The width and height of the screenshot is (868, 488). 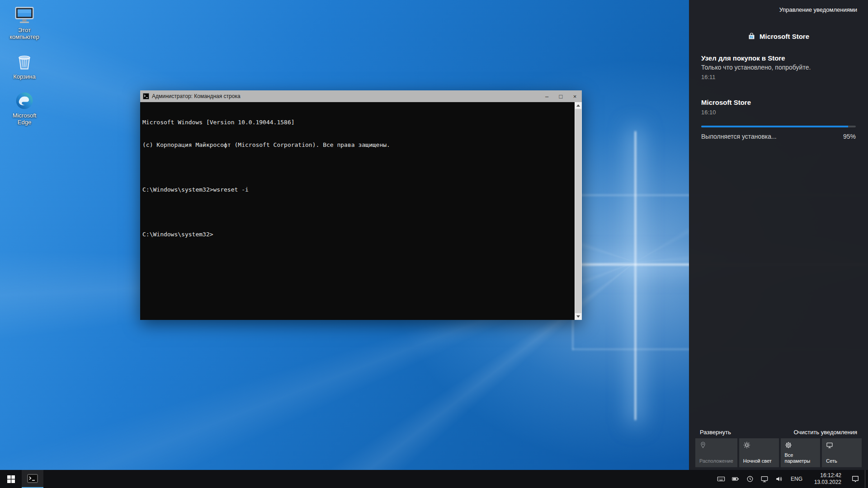 I want to click on expand-link: Развернуть, so click(x=715, y=432).